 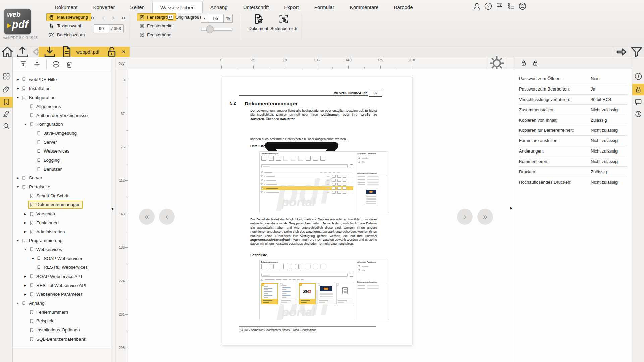 I want to click on menu-tab-formular: Formular, so click(x=324, y=7).